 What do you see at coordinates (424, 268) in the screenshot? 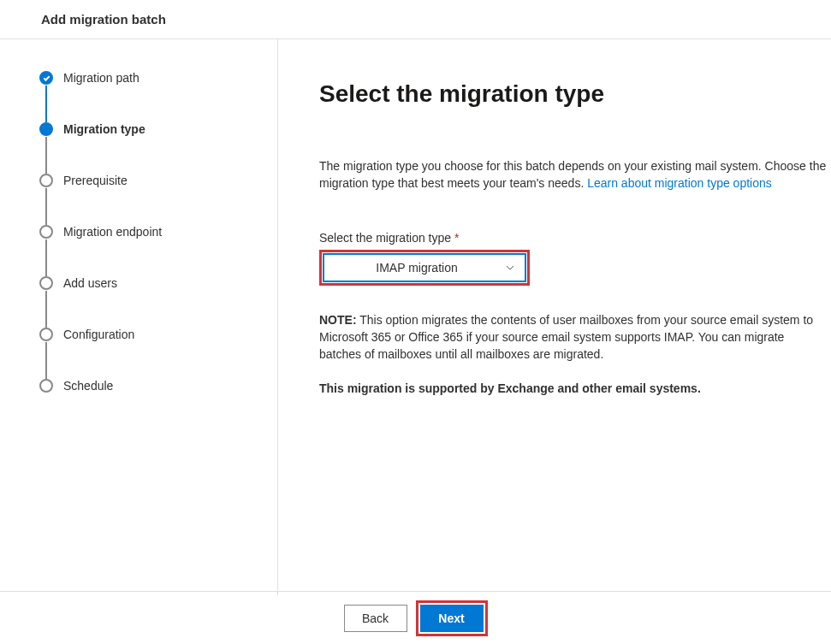
I see `migration-type-select: IMAP migration` at bounding box center [424, 268].